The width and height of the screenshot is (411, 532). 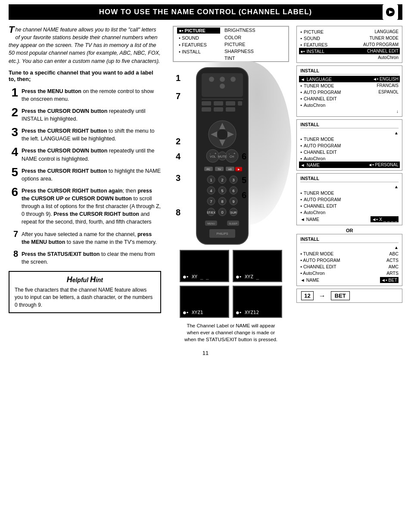 I want to click on intro-text: The channel NAME feature allows you to l…, so click(x=85, y=46).